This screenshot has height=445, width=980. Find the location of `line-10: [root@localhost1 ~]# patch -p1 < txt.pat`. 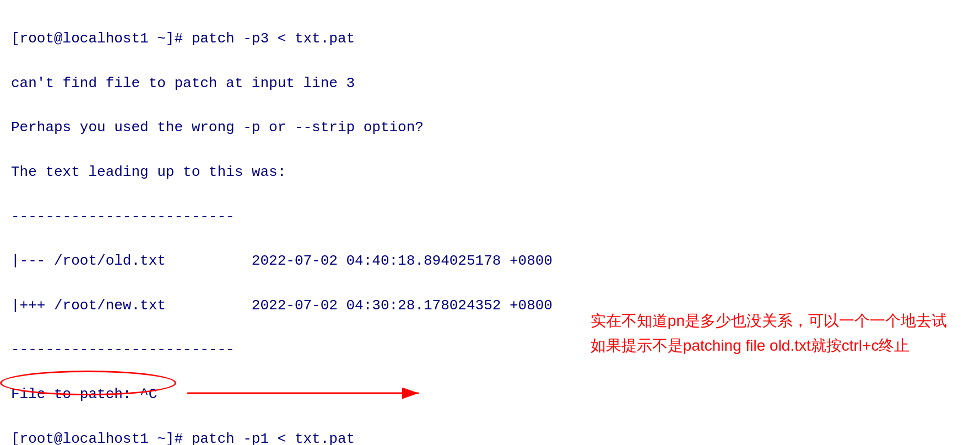

line-10: [root@localhost1 ~]# patch -p1 < txt.pat is located at coordinates (183, 438).